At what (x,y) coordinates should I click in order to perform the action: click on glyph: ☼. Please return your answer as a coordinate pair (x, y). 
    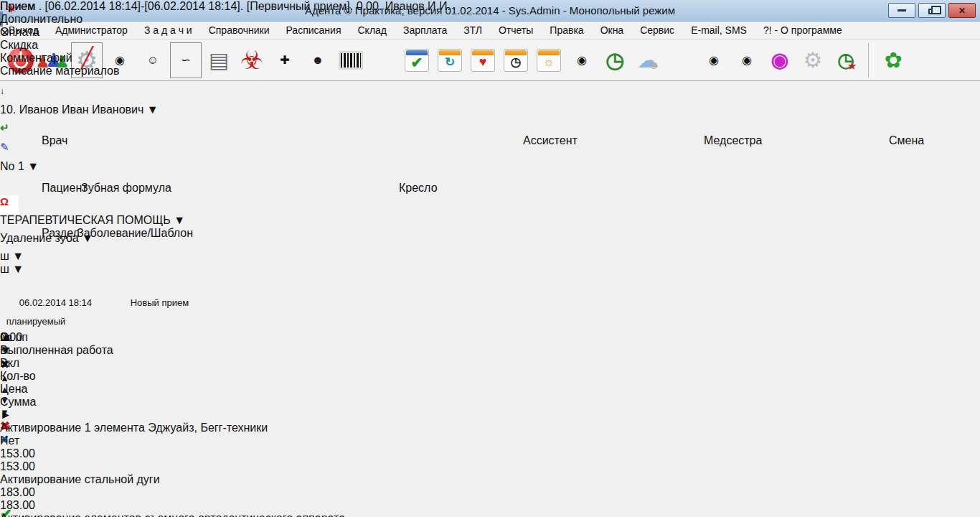
    Looking at the image, I should click on (549, 60).